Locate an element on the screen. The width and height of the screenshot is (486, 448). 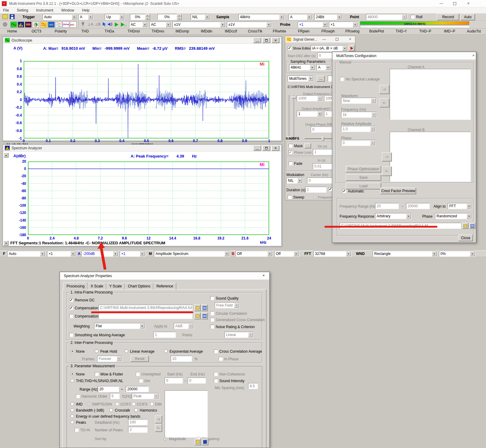
status-f-mode-combo: Auto▼ is located at coordinates (26, 254).